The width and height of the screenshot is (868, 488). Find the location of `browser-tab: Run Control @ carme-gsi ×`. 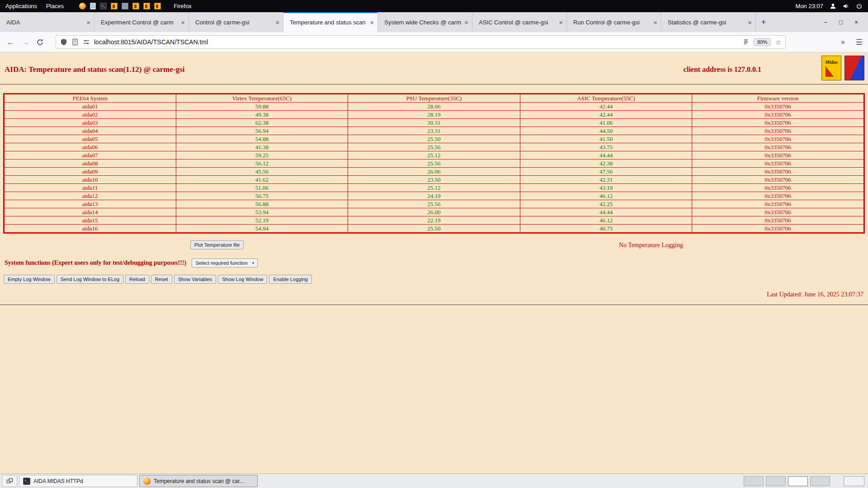

browser-tab: Run Control @ carme-gsi × is located at coordinates (614, 22).